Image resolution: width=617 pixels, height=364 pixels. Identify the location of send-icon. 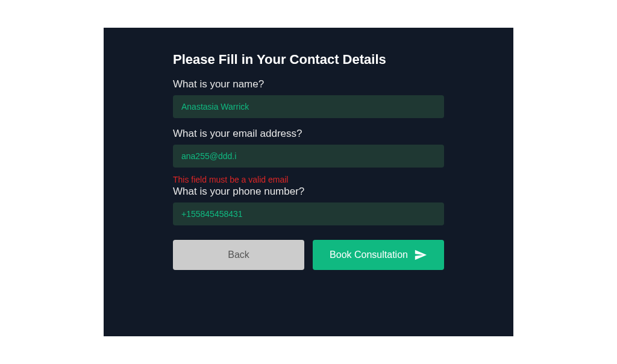
(421, 255).